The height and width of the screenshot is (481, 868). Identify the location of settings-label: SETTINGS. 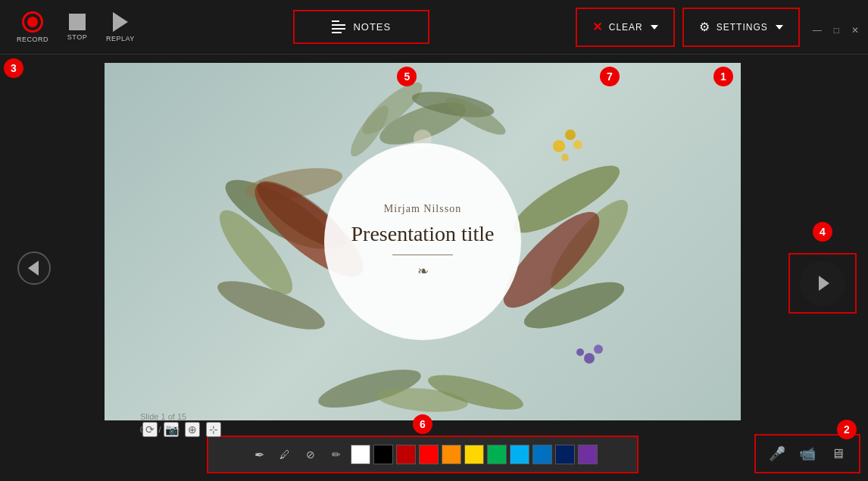
(742, 27).